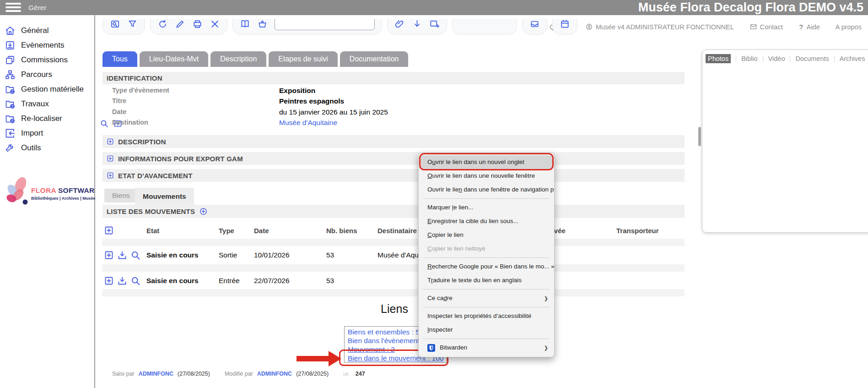 This screenshot has width=868, height=388. I want to click on menu-item-enregistrer-la-cible-du-lien-sous: Enregistrer la cible du lien sous..., so click(486, 221).